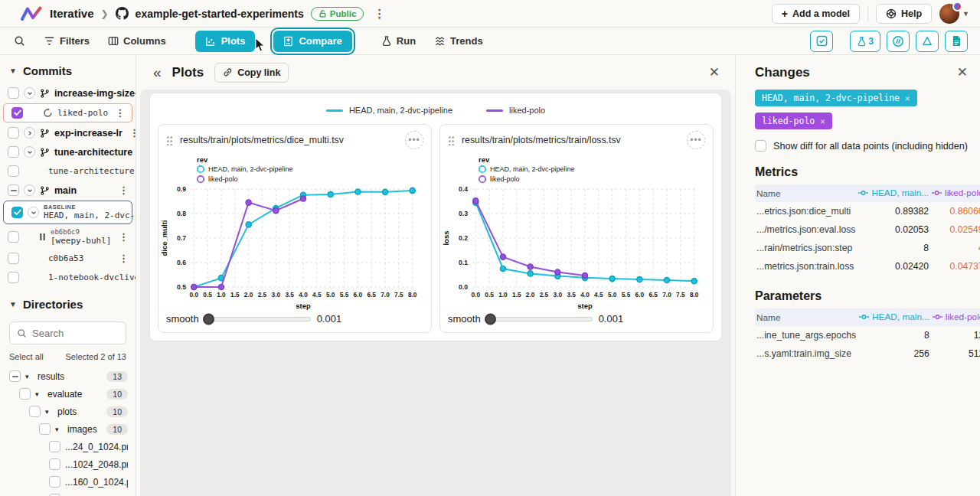  I want to click on repo-menu-kebab-icon: ⋮, so click(380, 14).